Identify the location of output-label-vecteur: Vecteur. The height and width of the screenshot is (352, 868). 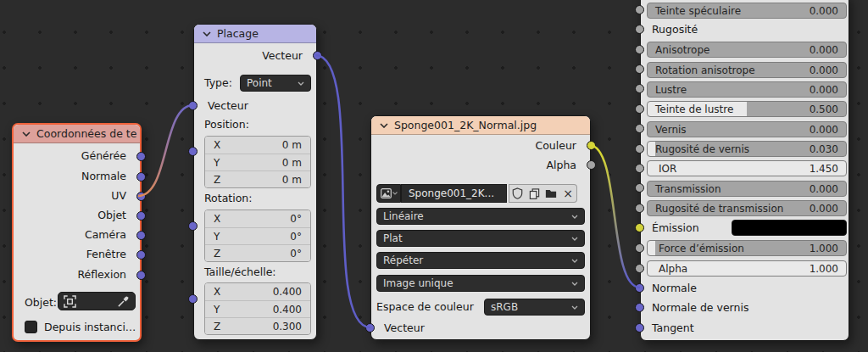
(282, 56).